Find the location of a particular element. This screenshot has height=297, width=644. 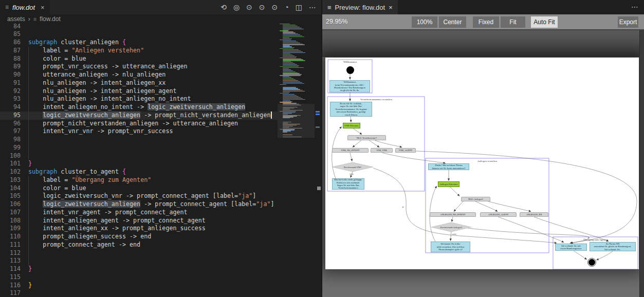

code-line-117: 117 is located at coordinates (139, 293).